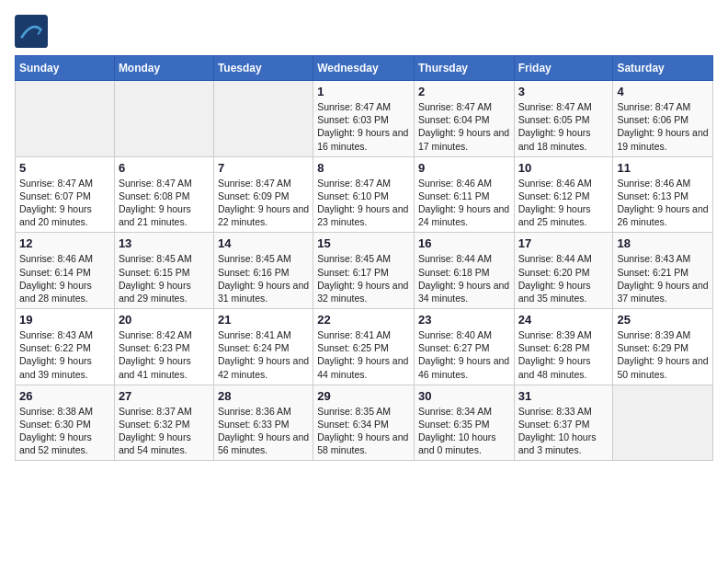 The height and width of the screenshot is (563, 728). Describe the element at coordinates (663, 92) in the screenshot. I see `day-number: 4` at that location.